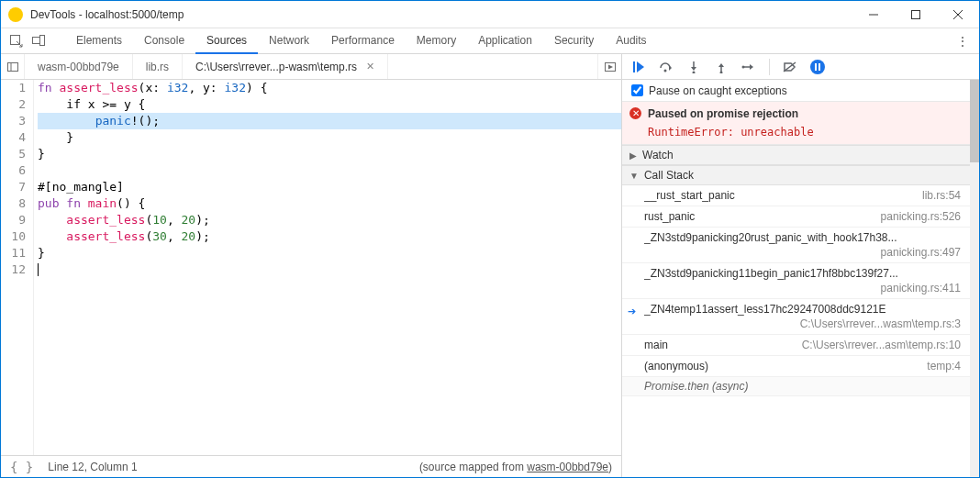  I want to click on step-into-button, so click(694, 67).